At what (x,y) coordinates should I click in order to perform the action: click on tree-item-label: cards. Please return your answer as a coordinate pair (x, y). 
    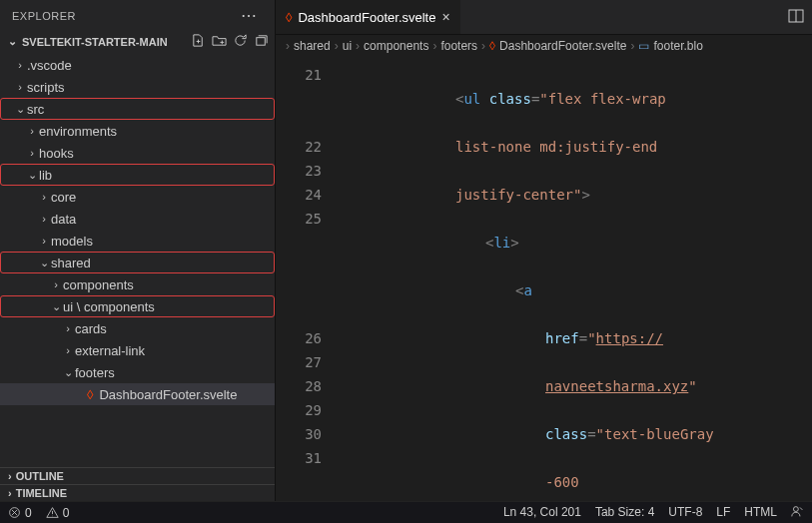
    Looking at the image, I should click on (91, 329).